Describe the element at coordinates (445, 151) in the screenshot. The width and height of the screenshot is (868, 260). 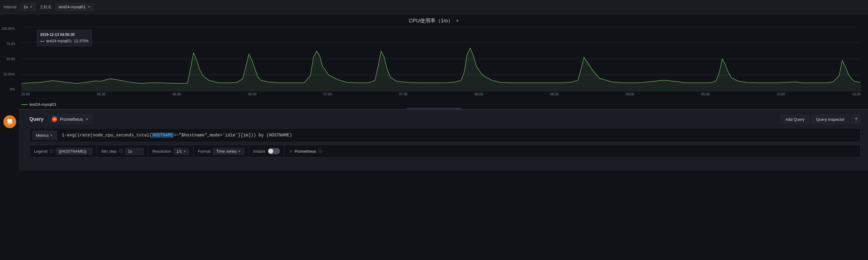
I see `options-row: Legend ⓘ Min step ⓘ Resolution 1/1 ▼ F` at that location.